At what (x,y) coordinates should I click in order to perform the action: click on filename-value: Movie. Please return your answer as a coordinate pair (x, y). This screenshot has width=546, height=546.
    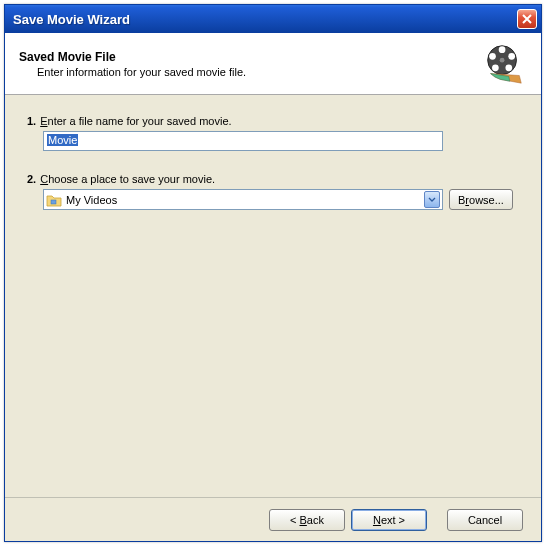
    Looking at the image, I should click on (62, 140).